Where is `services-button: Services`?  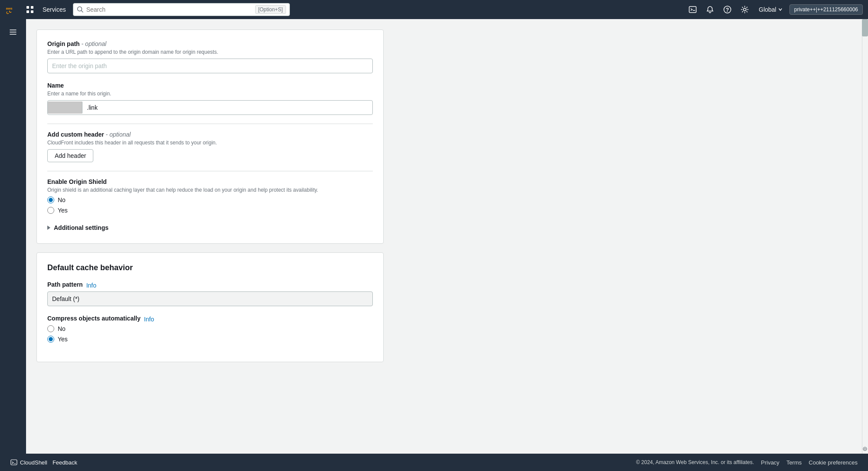 services-button: Services is located at coordinates (54, 10).